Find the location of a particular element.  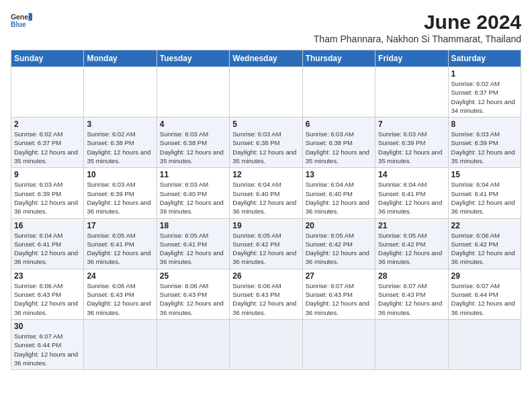

day-number: 9 is located at coordinates (47, 175).